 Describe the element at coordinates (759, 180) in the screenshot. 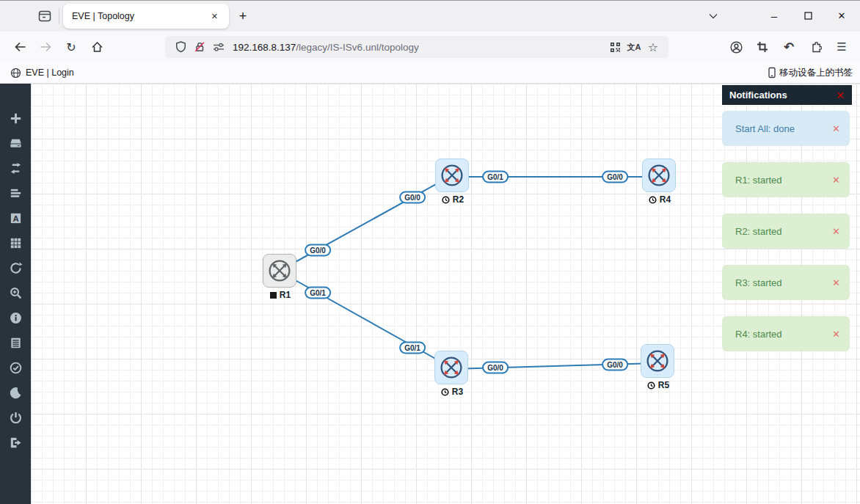

I see `notification-text: R1: started` at that location.